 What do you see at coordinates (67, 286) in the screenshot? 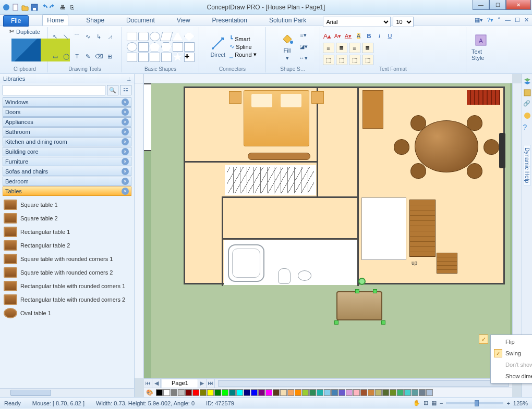
I see `library-shape-item: Rectangular table with rounded corners 1` at bounding box center [67, 286].